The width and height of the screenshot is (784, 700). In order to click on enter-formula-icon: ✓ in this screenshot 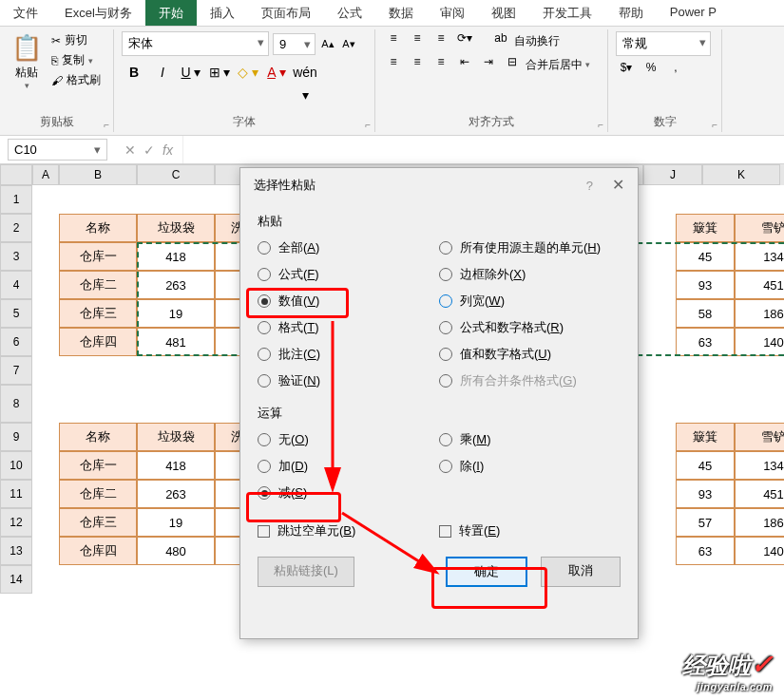, I will do `click(149, 150)`.